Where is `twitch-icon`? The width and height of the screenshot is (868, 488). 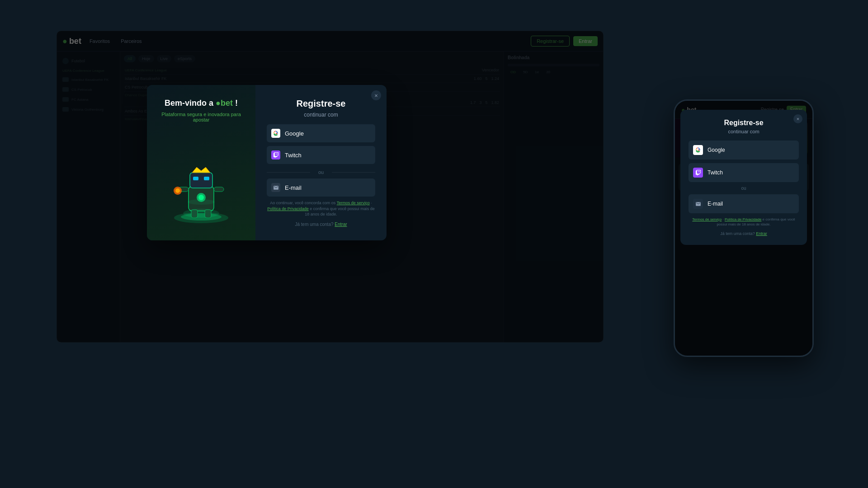
twitch-icon is located at coordinates (276, 155).